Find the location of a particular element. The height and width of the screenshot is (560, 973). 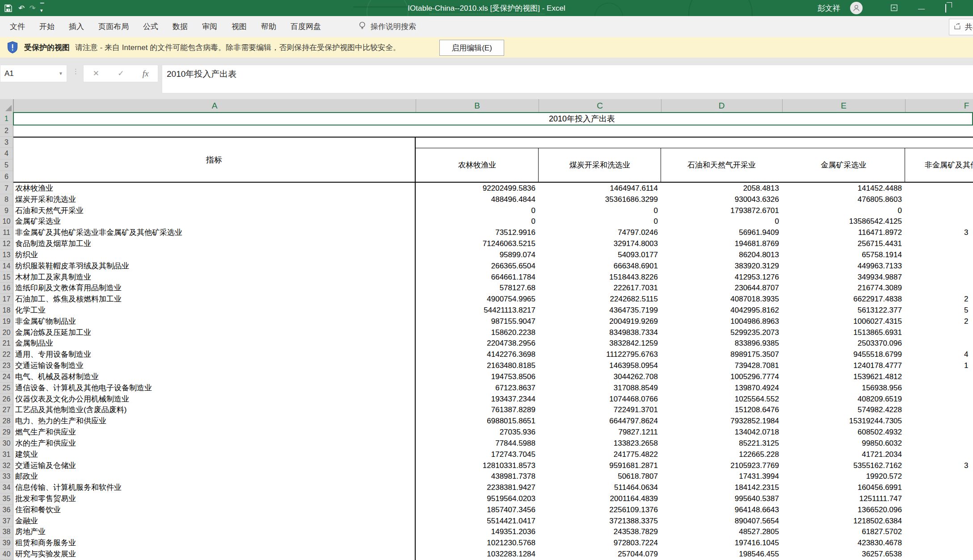

ribbon-tab-6: 审阅 is located at coordinates (210, 27).